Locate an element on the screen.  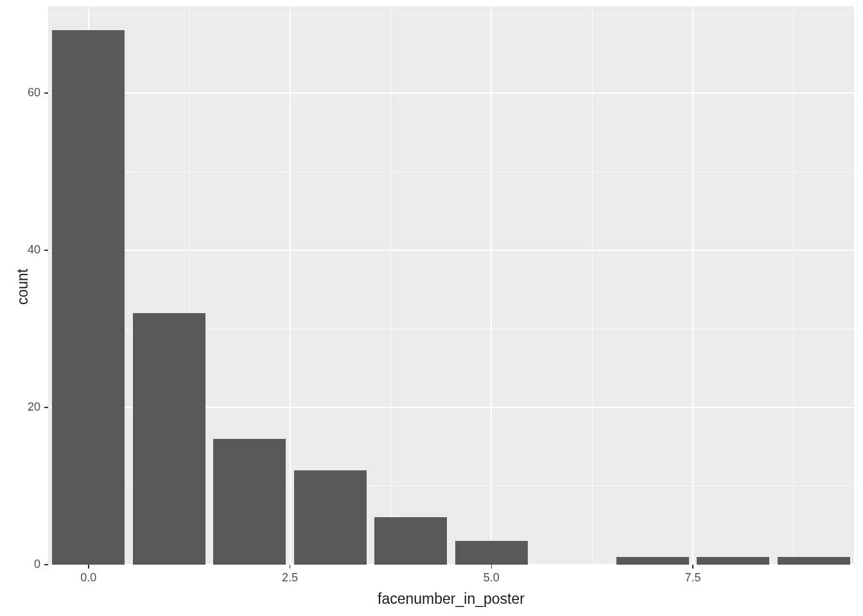
y-tick-label: 20 is located at coordinates (24, 407).